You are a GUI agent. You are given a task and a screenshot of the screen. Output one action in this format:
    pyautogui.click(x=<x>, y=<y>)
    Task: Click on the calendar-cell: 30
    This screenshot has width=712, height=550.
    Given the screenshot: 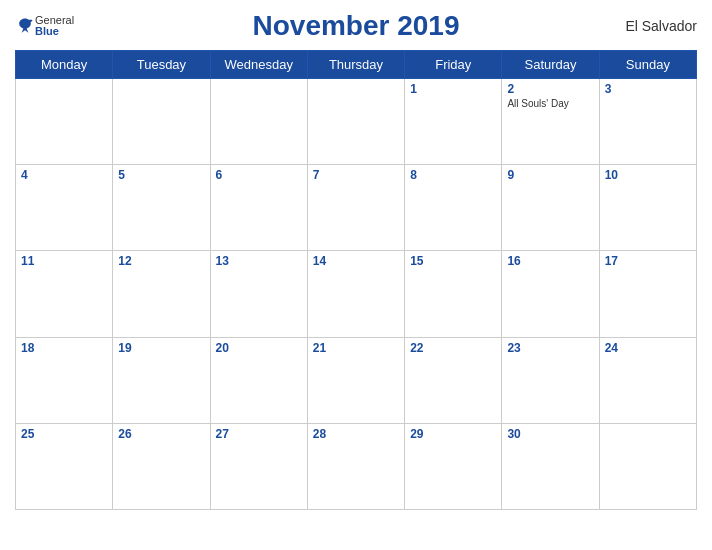 What is the action you would take?
    pyautogui.click(x=550, y=466)
    